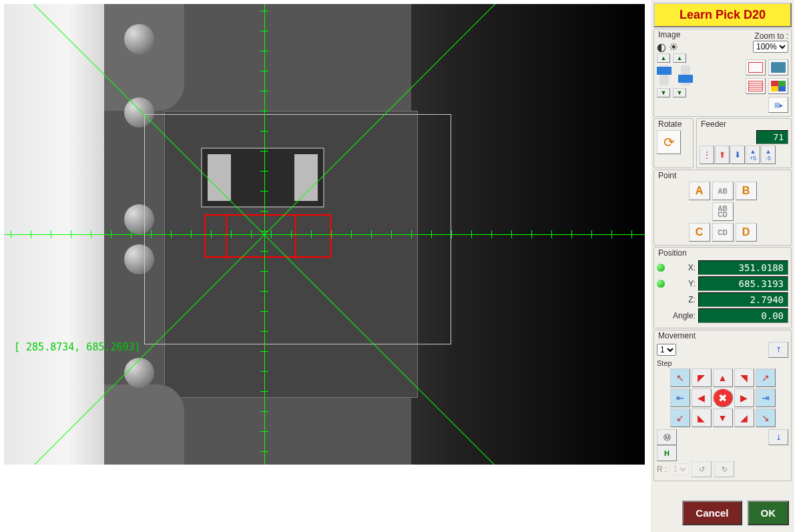 The image size is (801, 532). I want to click on position-row: Y:685.3193, so click(722, 284).